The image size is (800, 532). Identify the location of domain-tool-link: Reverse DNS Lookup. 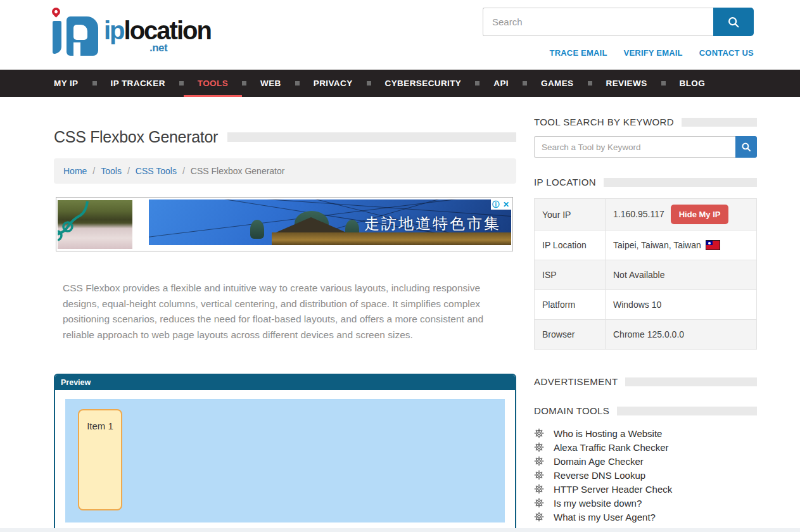
(599, 475).